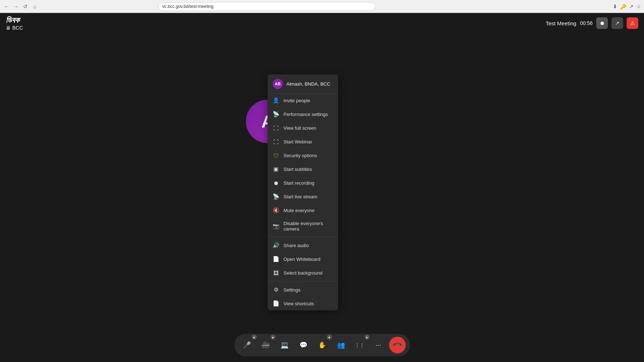 The image size is (644, 362). Describe the element at coordinates (322, 7) in the screenshot. I see `browser-chrome: ← → ↺ ⌂ vc.bcc.gov.bd/test-meeting ⬇ 🔑 ↗…` at that location.